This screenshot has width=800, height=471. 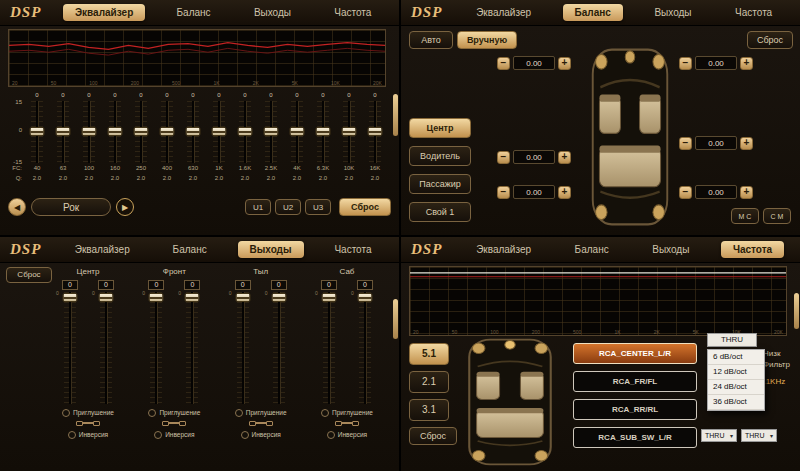 What do you see at coordinates (429, 354) in the screenshot?
I see `mode-5-1-button: 5.1` at bounding box center [429, 354].